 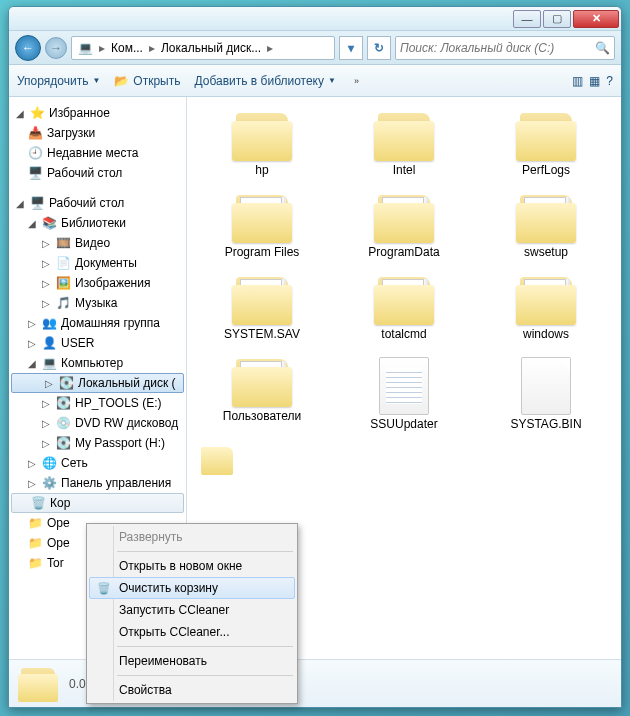 What do you see at coordinates (262, 307) in the screenshot?
I see `file-item: SYSTEM.SAV` at bounding box center [262, 307].